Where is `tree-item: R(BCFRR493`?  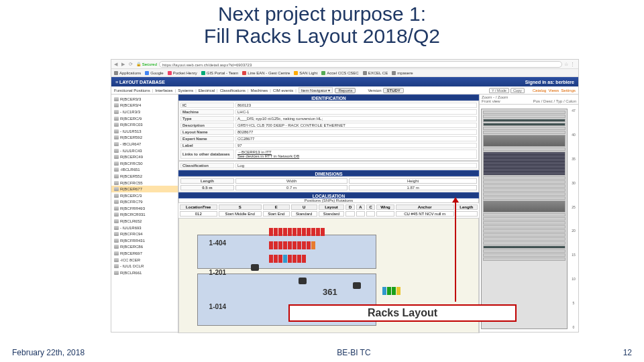
tree-item: R(BCFRR493 is located at coordinates (145, 208).